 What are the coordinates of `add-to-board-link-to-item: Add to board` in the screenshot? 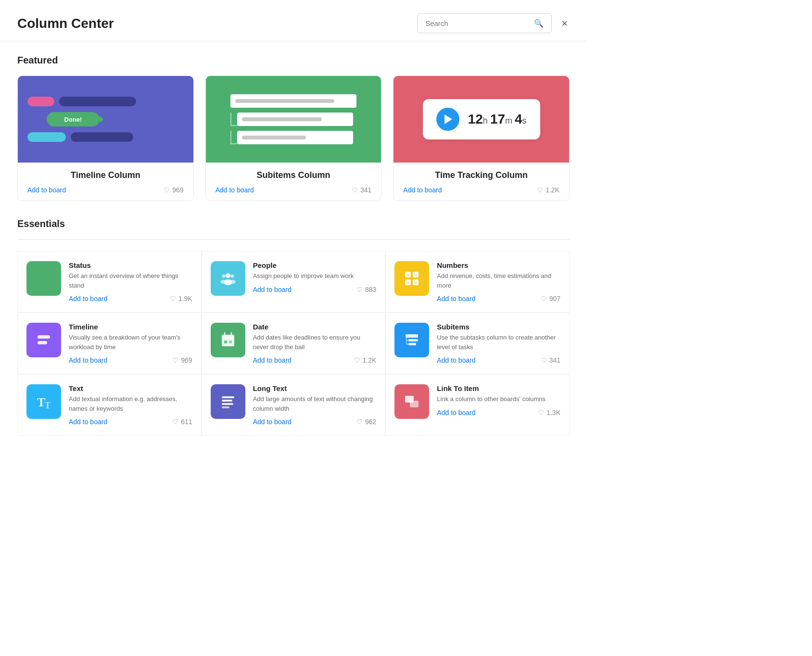 It's located at (456, 413).